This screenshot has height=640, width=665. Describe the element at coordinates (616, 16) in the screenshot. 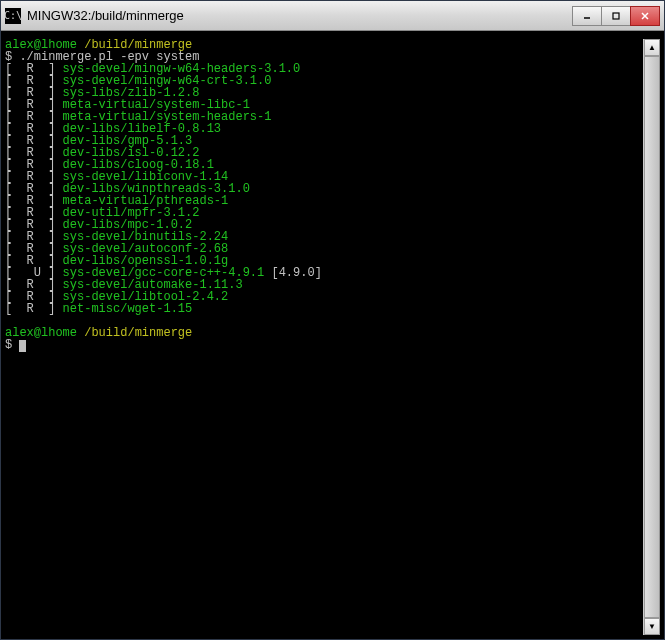

I see `window-controls` at that location.